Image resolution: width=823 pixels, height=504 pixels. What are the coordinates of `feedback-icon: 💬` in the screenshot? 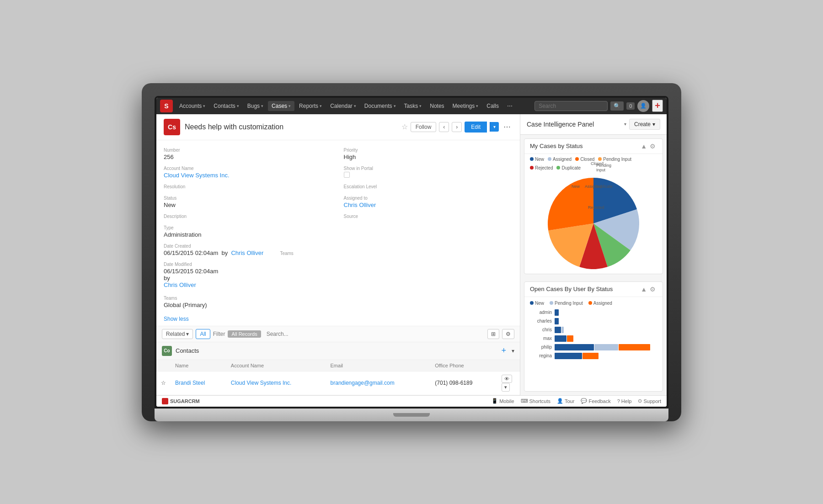 It's located at (584, 401).